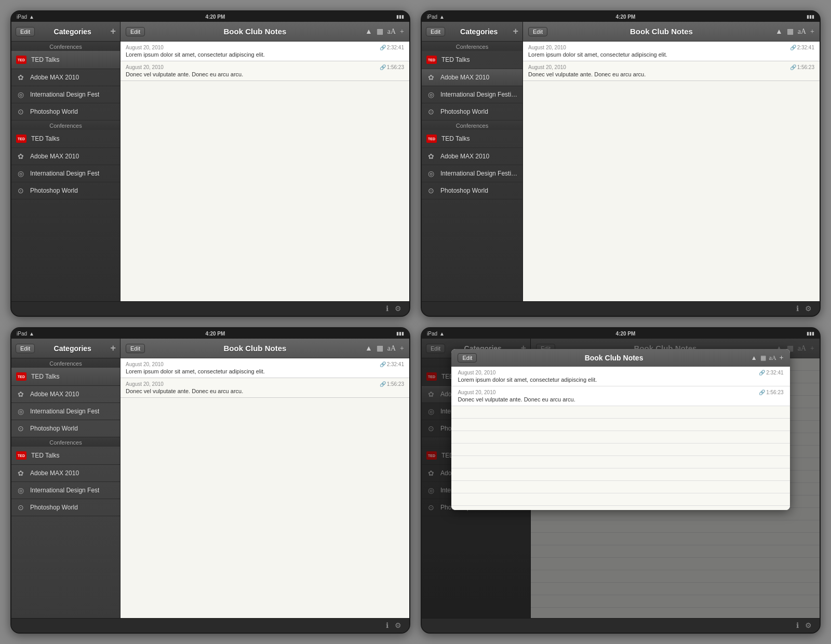 The image size is (831, 644). I want to click on status-left-1: iPad ▲, so click(25, 17).